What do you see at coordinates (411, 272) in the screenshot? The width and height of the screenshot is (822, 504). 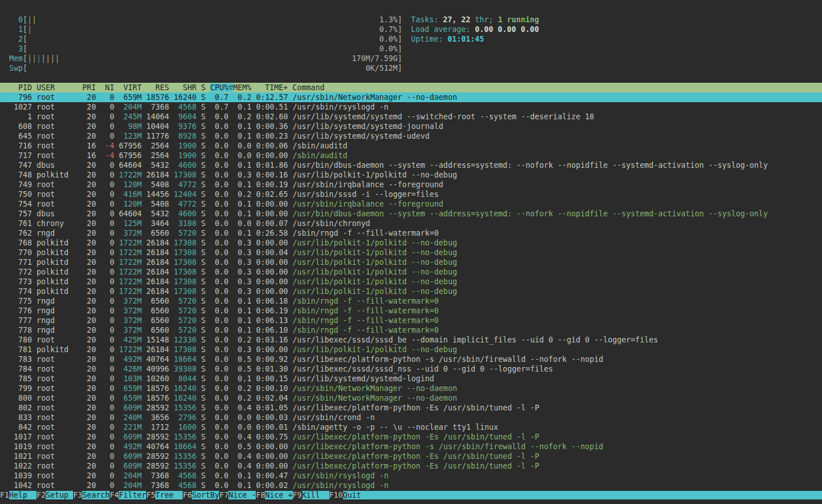 I see `process-row: 772 polkitd 20 0 1722M 26184 17308 S 0.0…` at bounding box center [411, 272].